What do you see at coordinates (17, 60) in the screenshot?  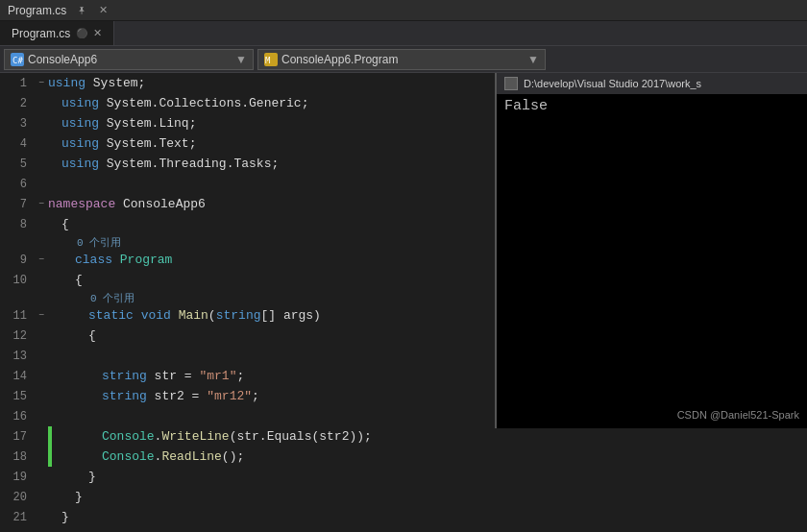 I see `cs-icon: C#` at bounding box center [17, 60].